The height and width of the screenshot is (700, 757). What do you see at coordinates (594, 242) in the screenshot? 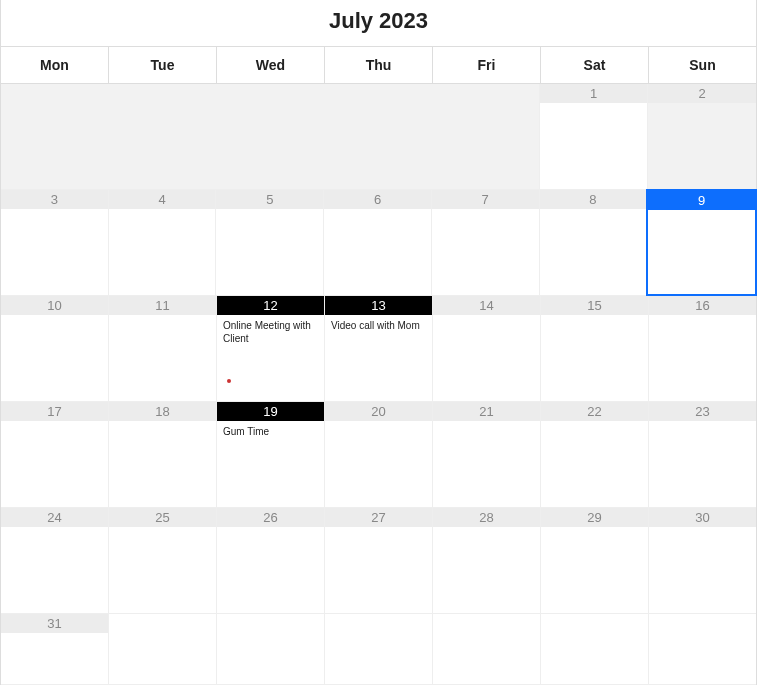
I see `day-cell-8: 8` at bounding box center [594, 242].